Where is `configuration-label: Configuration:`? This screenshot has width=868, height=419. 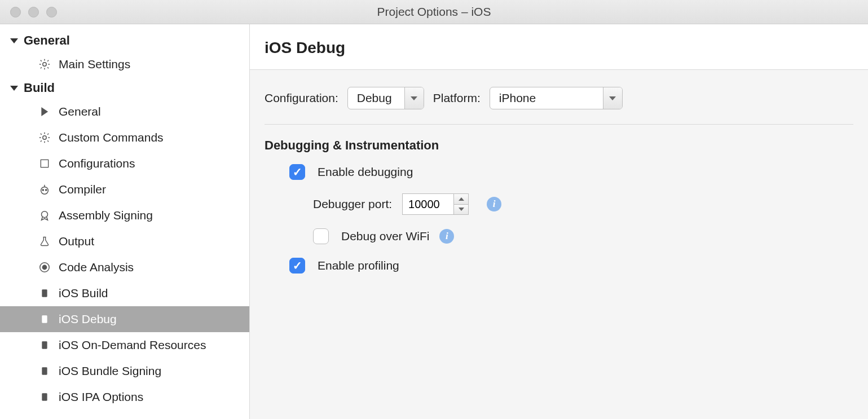 configuration-label: Configuration: is located at coordinates (301, 98).